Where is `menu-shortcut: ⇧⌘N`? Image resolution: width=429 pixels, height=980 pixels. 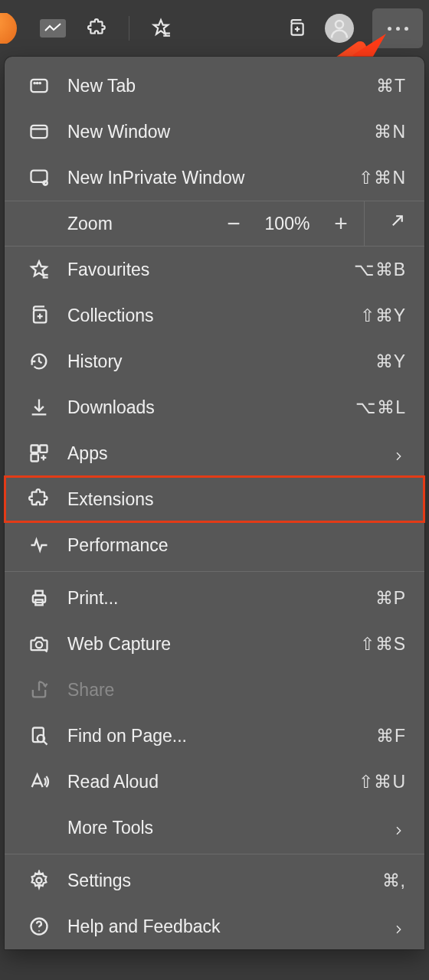
menu-shortcut: ⇧⌘N is located at coordinates (382, 178).